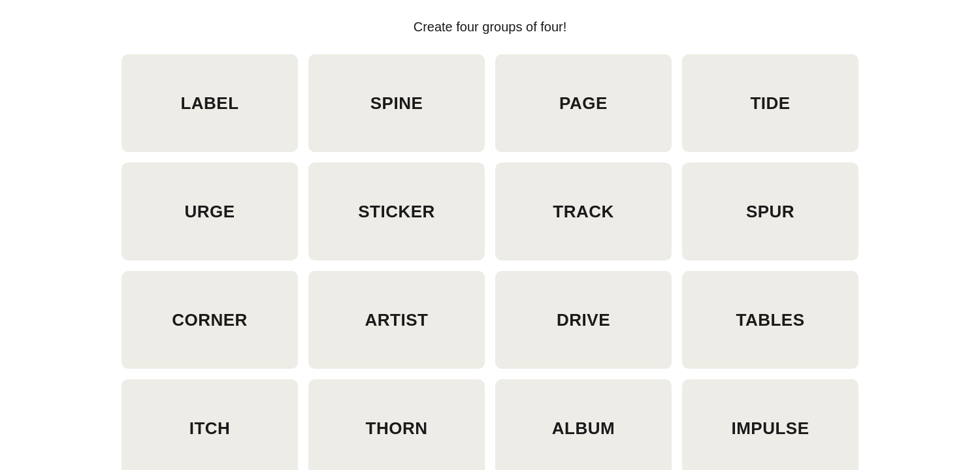 The image size is (980, 470). I want to click on tile-album: ALBUM, so click(583, 424).